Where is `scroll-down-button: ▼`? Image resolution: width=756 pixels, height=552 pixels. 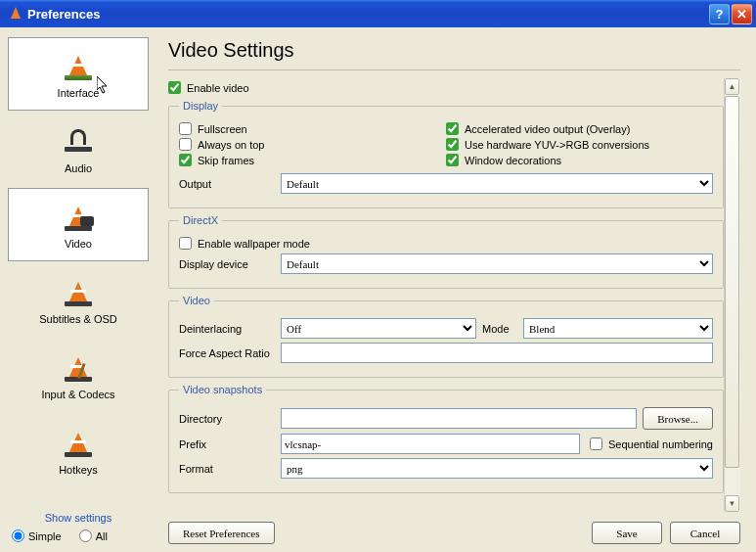 scroll-down-button: ▼ is located at coordinates (732, 503).